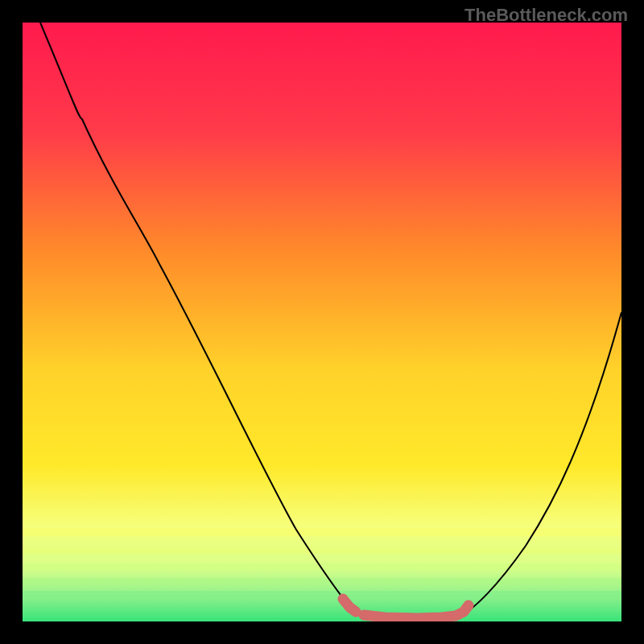  I want to click on curve-right-branch, so click(541, 464).